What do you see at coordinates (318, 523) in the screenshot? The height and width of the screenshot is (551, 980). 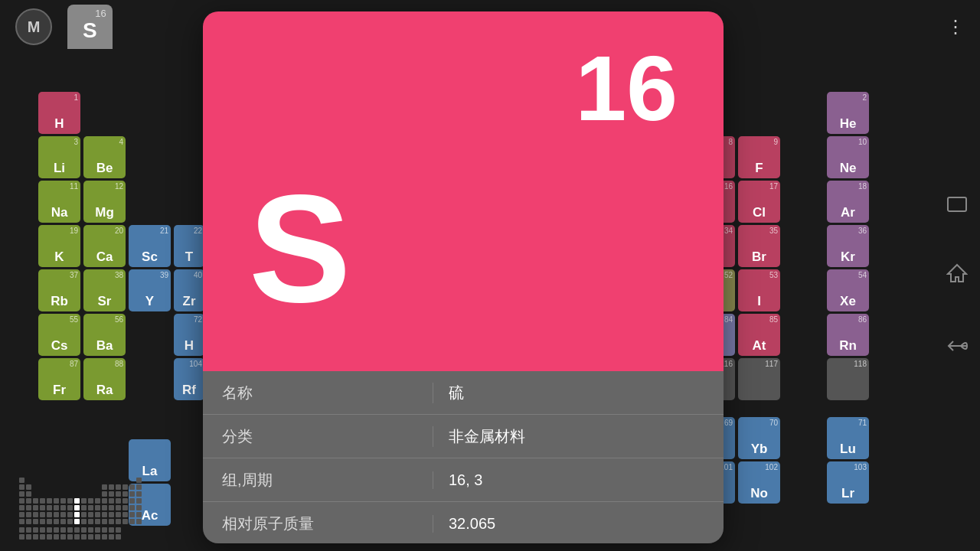 I see `info-label-atomic-mass: 相对原子质量` at bounding box center [318, 523].